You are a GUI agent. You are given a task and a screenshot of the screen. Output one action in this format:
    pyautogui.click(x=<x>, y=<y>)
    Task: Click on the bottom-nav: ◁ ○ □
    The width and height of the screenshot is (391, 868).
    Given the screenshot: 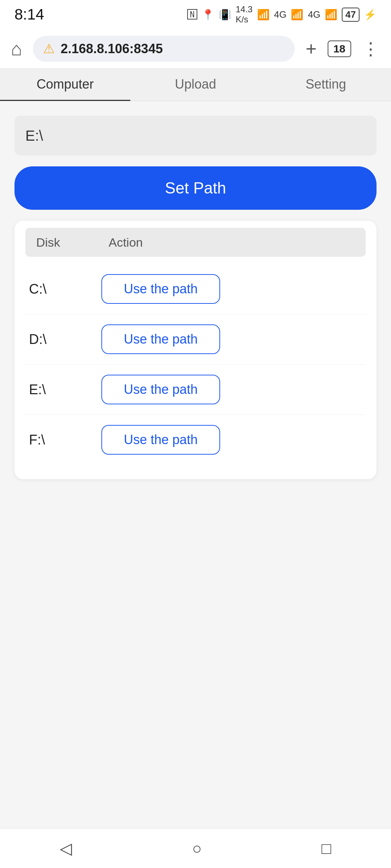 What is the action you would take?
    pyautogui.click(x=196, y=848)
    